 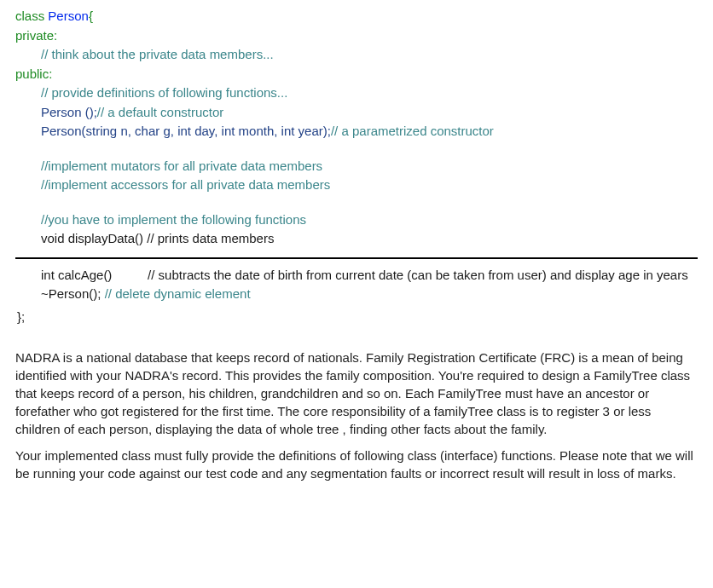 I want to click on comment: // delete dynamic element, so click(x=177, y=293).